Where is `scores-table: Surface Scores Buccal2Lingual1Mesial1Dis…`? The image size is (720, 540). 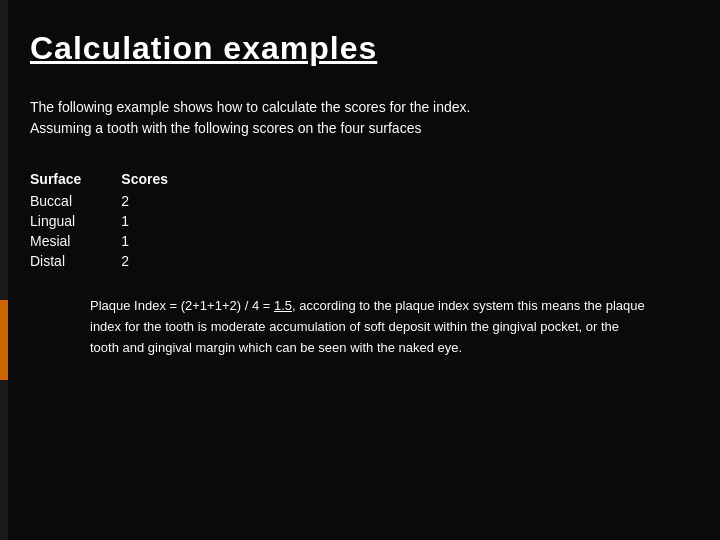
scores-table: Surface Scores Buccal2Lingual1Mesial1Dis… is located at coordinates (119, 220).